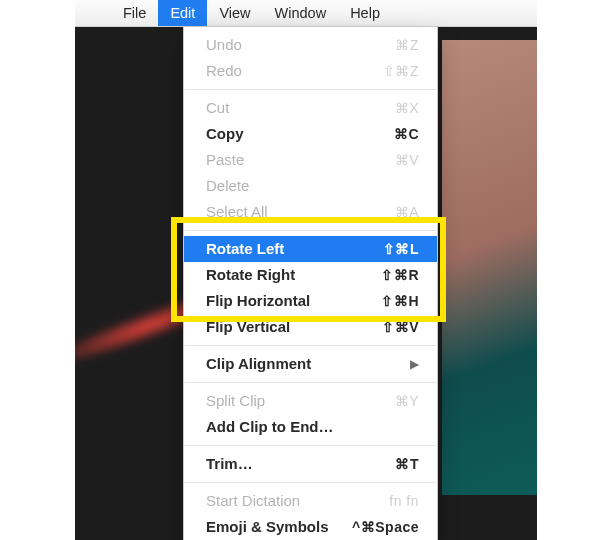  What do you see at coordinates (310, 301) in the screenshot?
I see `menu-item-flip-horizontal: Flip Horizontal ⇧⌘H` at bounding box center [310, 301].